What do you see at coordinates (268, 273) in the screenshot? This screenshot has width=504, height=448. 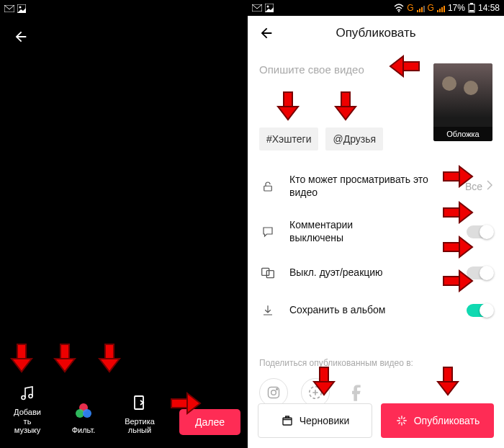 I see `duet-icon` at bounding box center [268, 273].